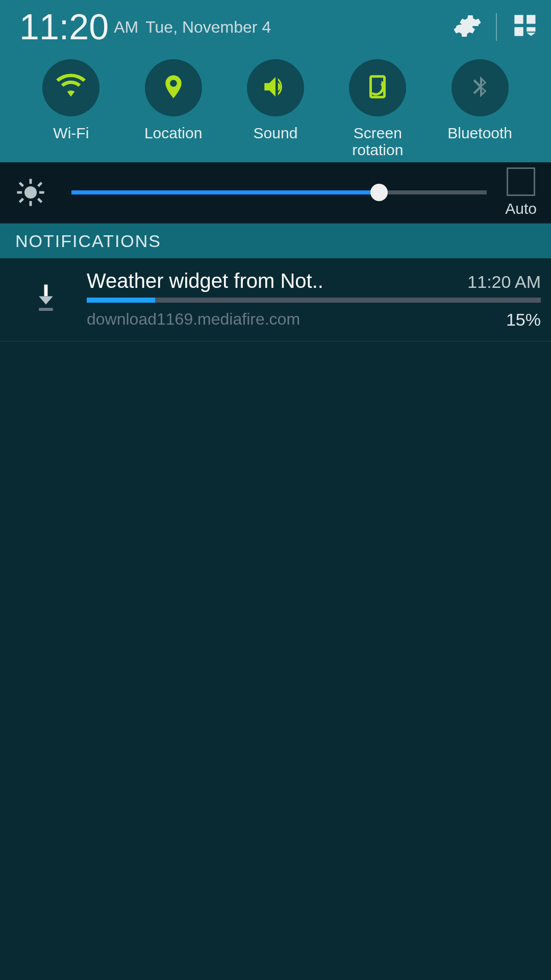 The width and height of the screenshot is (551, 980). What do you see at coordinates (504, 282) in the screenshot?
I see `notification-time: 11:20 AM` at bounding box center [504, 282].